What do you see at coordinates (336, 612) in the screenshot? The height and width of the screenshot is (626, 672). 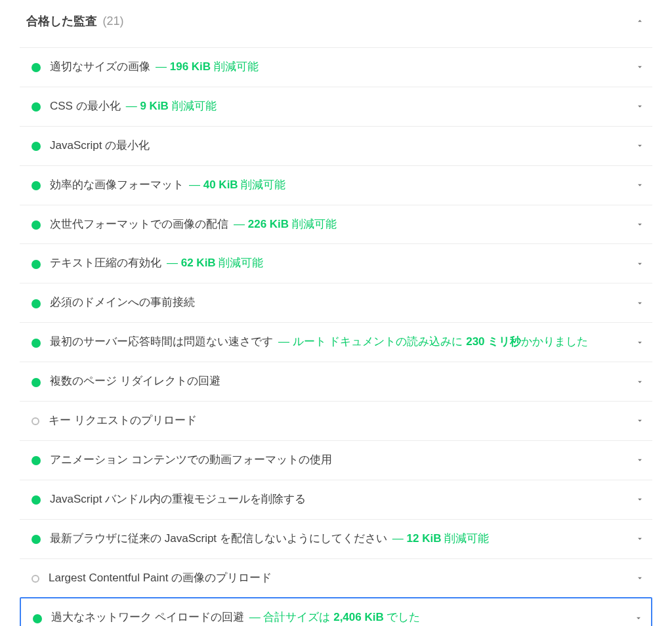 I see `audit-item: 過大なネットワーク ペイロードの回避— 合計サイズは 2,406 KiB でした` at bounding box center [336, 612].